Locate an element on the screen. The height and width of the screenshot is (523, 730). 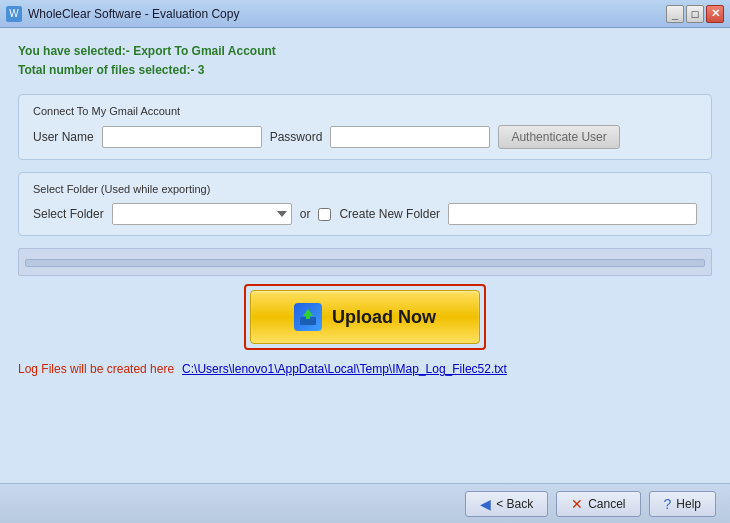
log-files-link: C:\Users\lenovo1\AppData\Local\Temp\IMap… is located at coordinates (344, 369).